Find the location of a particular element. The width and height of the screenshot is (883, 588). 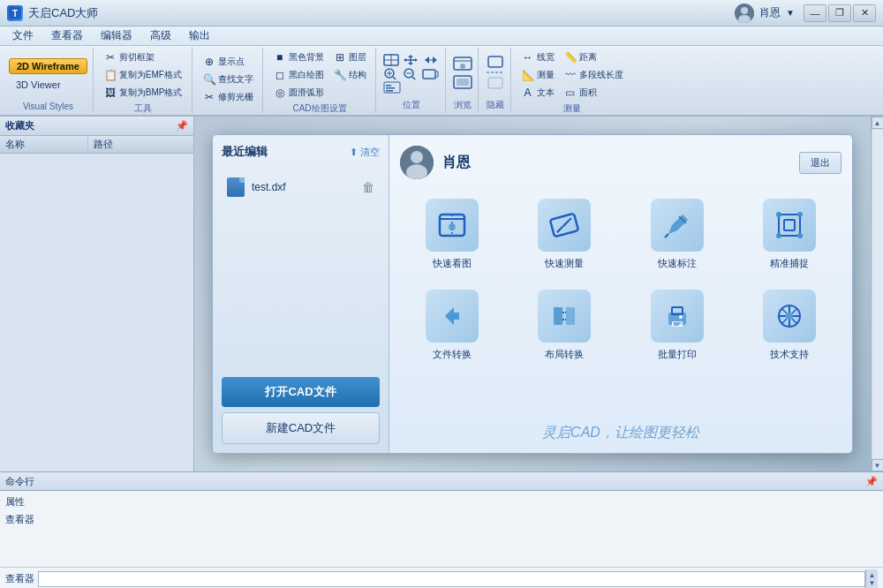

app-title: 天启CAD大师 is located at coordinates (381, 13).